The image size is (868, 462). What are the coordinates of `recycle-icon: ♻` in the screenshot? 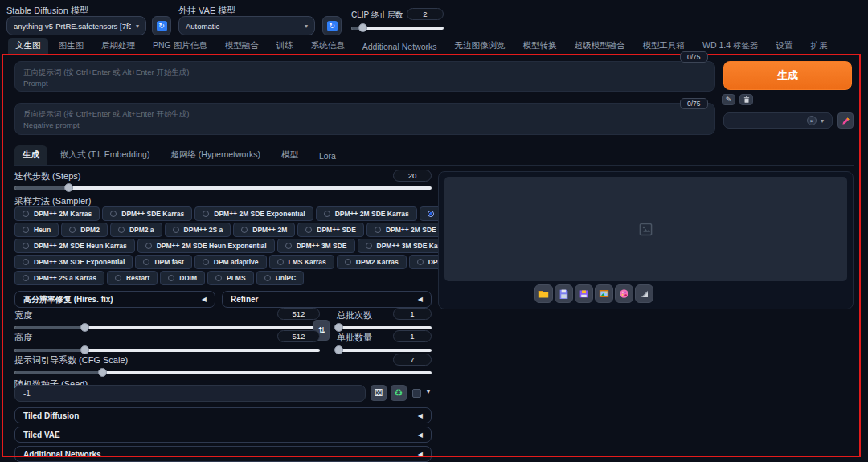 It's located at (399, 393).